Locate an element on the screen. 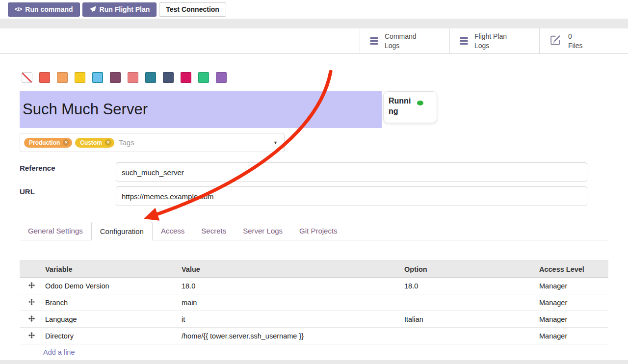  server-name-text: Such Much Server is located at coordinates (85, 109).